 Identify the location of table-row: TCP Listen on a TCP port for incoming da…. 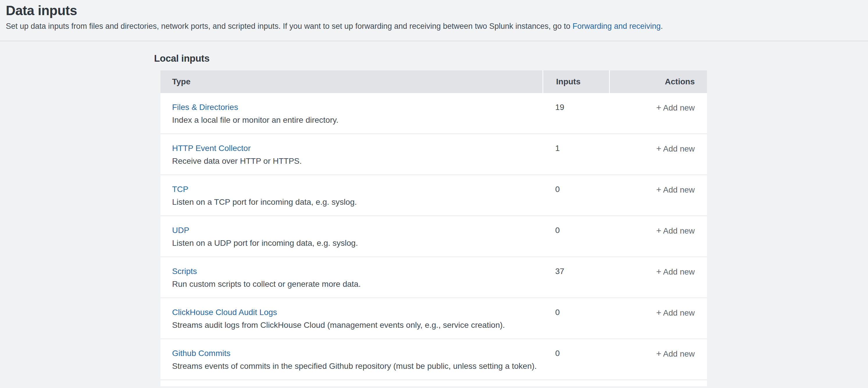
(434, 196).